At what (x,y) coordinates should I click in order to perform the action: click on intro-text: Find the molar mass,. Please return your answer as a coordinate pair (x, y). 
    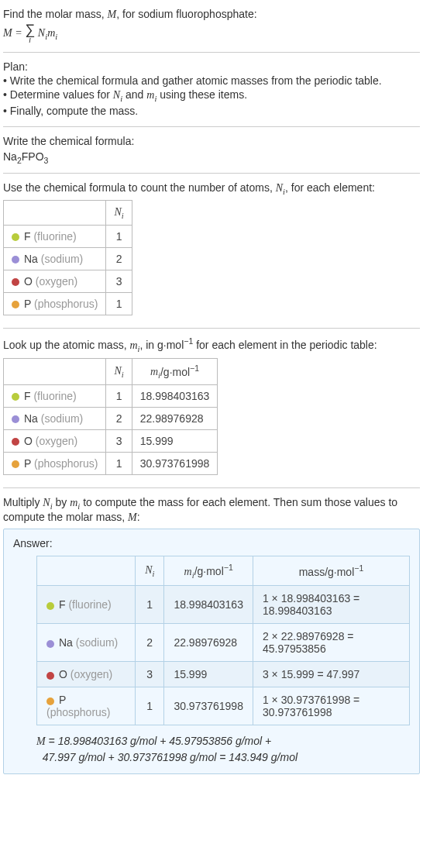
    Looking at the image, I should click on (56, 14).